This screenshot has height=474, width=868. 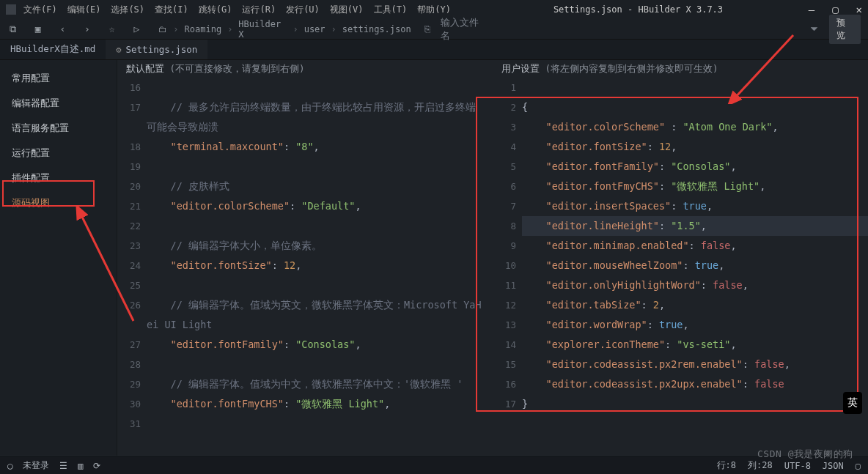 I want to click on sidebar-item: 源码视图, so click(x=59, y=203).